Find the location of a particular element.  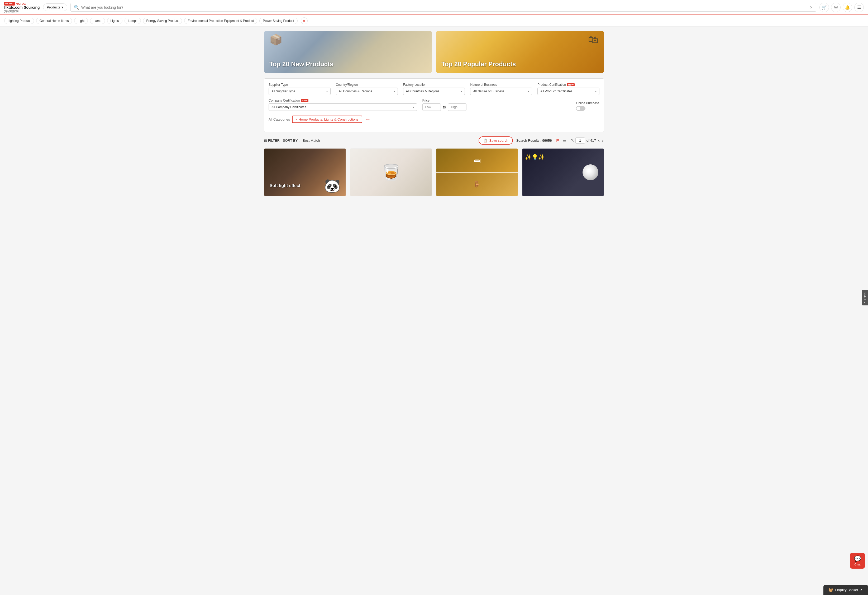

factory-value: All Countries & Regions is located at coordinates (423, 91).